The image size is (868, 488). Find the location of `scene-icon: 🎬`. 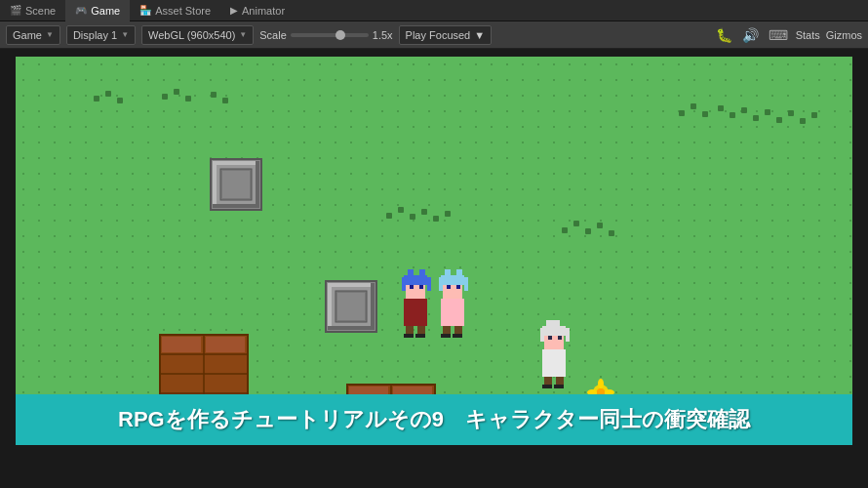

scene-icon: 🎬 is located at coordinates (16, 10).